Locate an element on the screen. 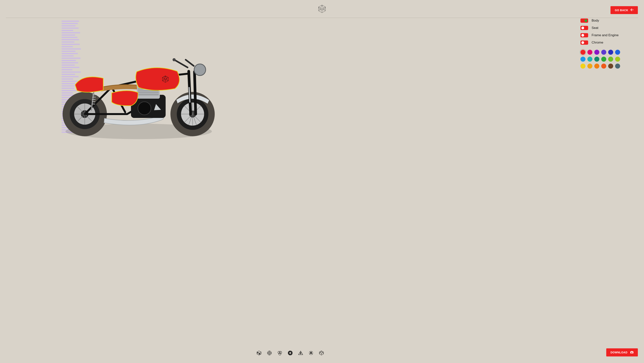 The image size is (644, 363). download-button: DOWNLOAD is located at coordinates (622, 352).